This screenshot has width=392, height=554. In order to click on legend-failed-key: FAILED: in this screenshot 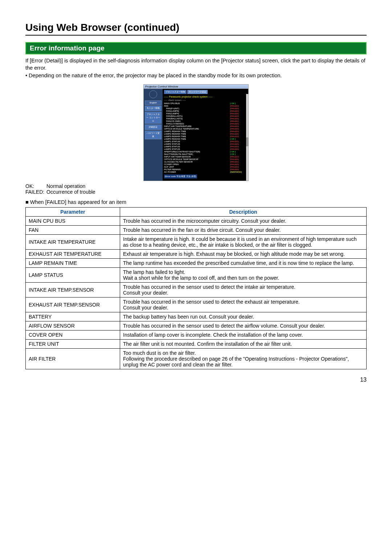, I will do `click(36, 192)`.